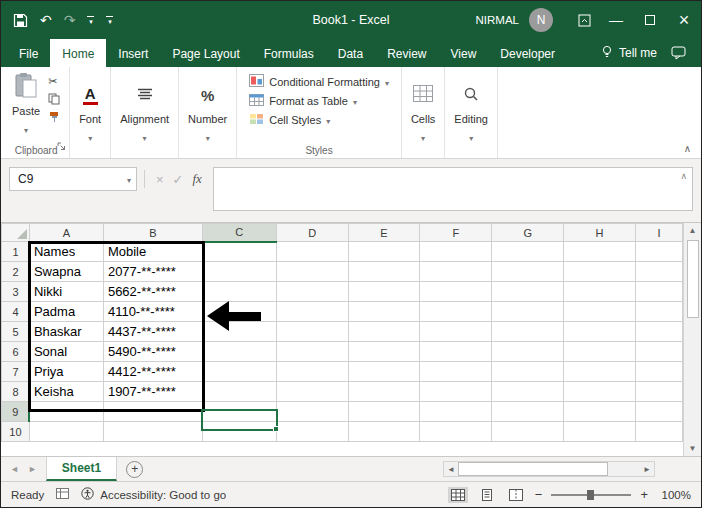 The width and height of the screenshot is (702, 508). I want to click on cell-C1, so click(239, 252).